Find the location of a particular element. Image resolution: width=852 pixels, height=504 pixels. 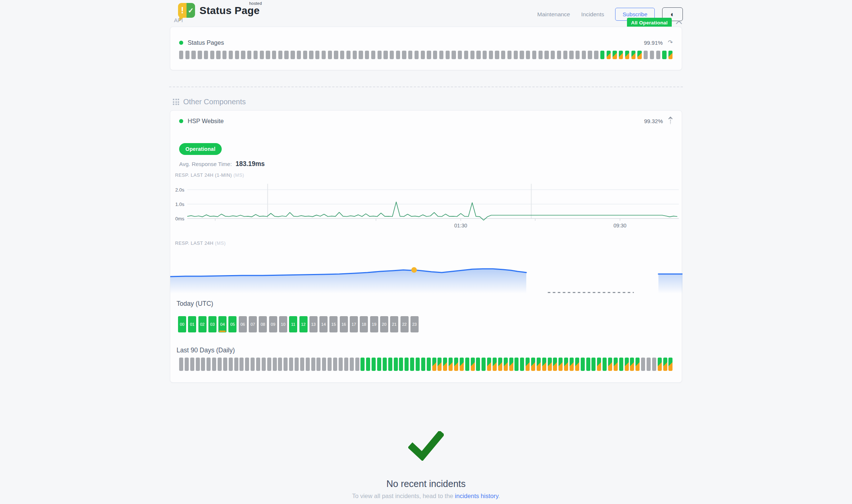

component-header-row: Status Pages 99.91% ↷ is located at coordinates (426, 43).